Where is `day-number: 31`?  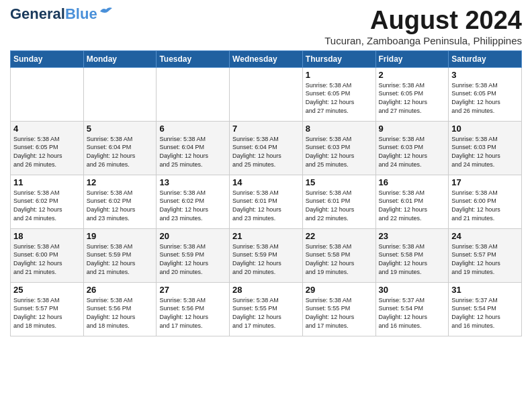 day-number: 31 is located at coordinates (485, 290).